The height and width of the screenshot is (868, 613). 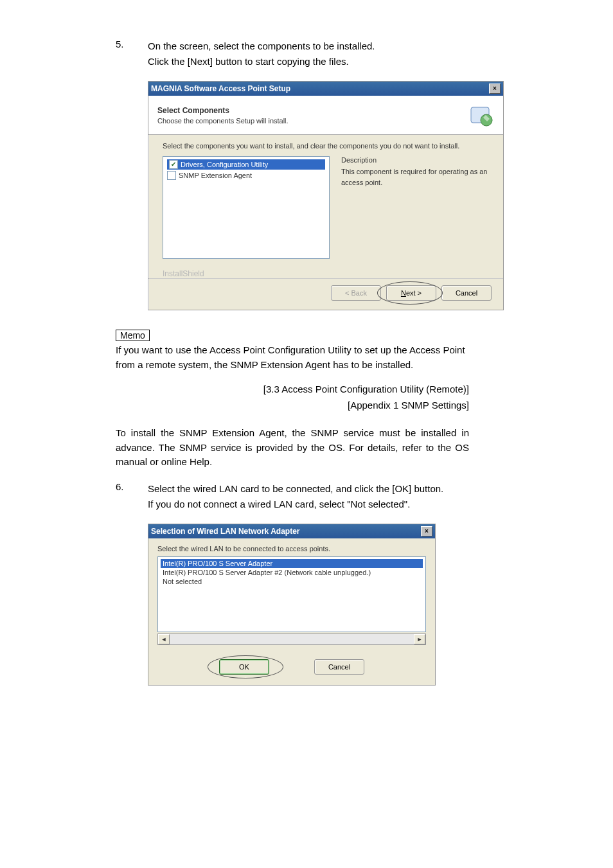 I want to click on step-number: 6., so click(x=132, y=497).